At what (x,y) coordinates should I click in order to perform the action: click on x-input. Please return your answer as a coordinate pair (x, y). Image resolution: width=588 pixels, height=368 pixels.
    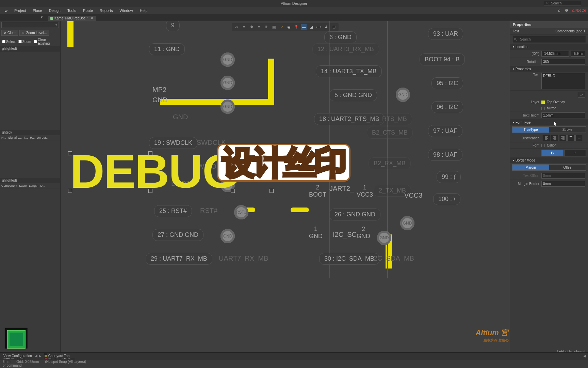
    Looking at the image, I should click on (555, 54).